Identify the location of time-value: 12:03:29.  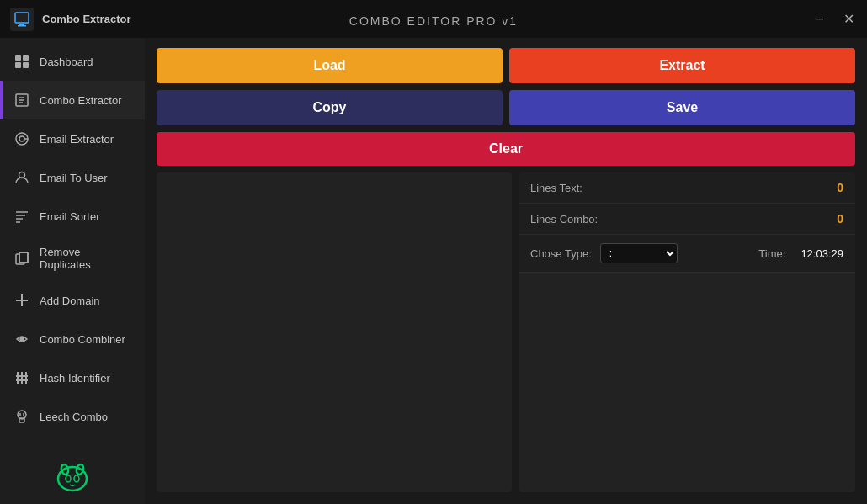
(822, 254).